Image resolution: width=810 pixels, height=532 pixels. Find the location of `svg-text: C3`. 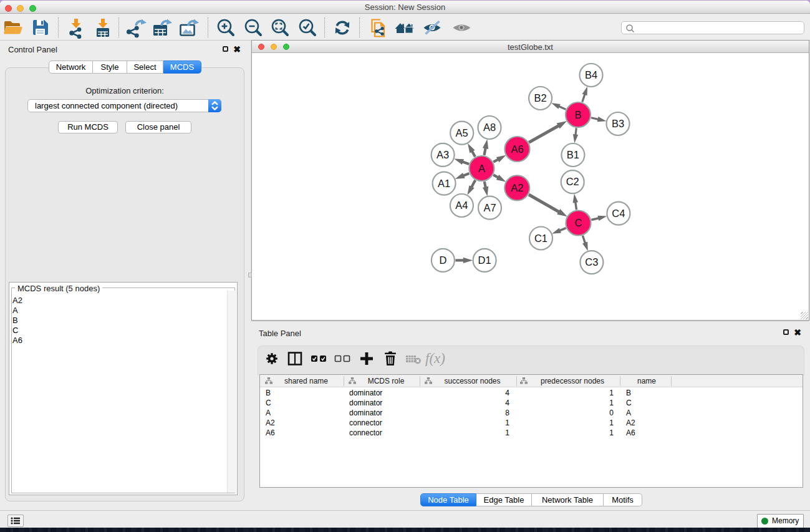

svg-text: C3 is located at coordinates (591, 262).